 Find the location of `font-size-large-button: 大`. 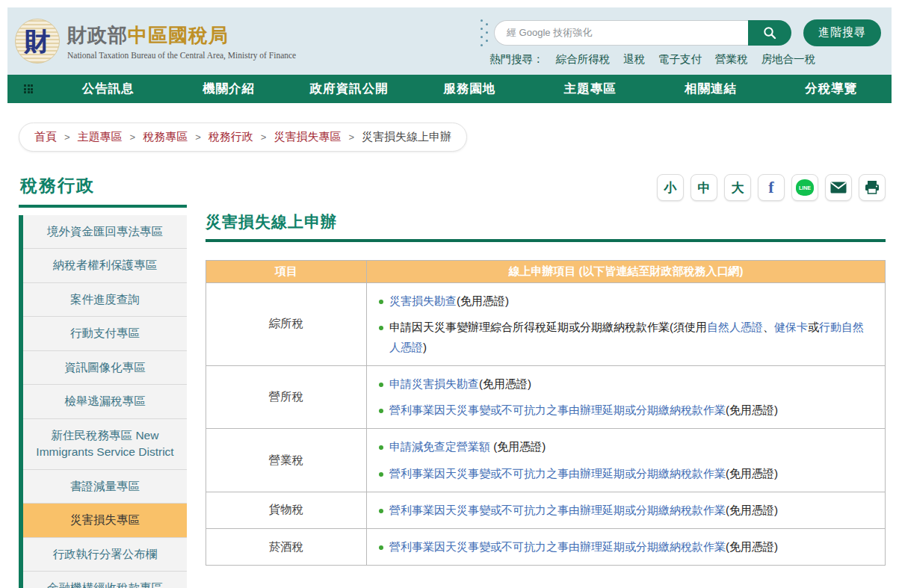

font-size-large-button: 大 is located at coordinates (738, 188).